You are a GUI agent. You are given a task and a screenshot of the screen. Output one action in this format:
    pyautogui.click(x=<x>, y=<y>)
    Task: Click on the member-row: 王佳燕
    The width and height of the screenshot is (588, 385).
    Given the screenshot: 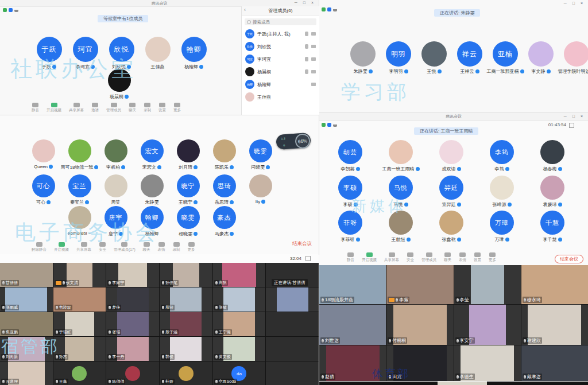 What is the action you would take?
    pyautogui.click(x=280, y=97)
    